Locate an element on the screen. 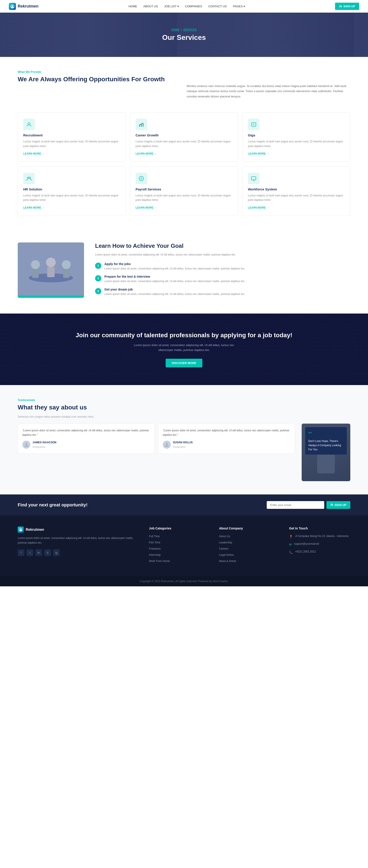 The width and height of the screenshot is (368, 868). nav-home: HOME is located at coordinates (133, 6).